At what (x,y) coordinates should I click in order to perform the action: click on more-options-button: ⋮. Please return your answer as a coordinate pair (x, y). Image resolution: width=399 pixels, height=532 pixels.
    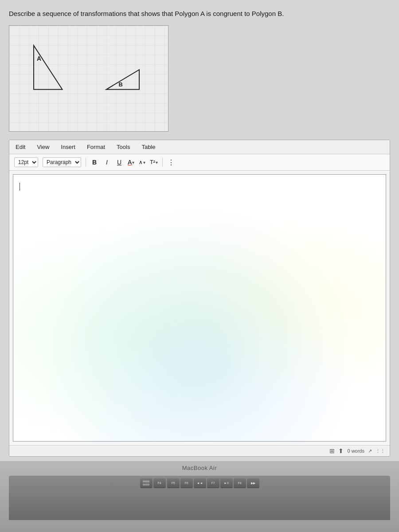
    Looking at the image, I should click on (171, 162).